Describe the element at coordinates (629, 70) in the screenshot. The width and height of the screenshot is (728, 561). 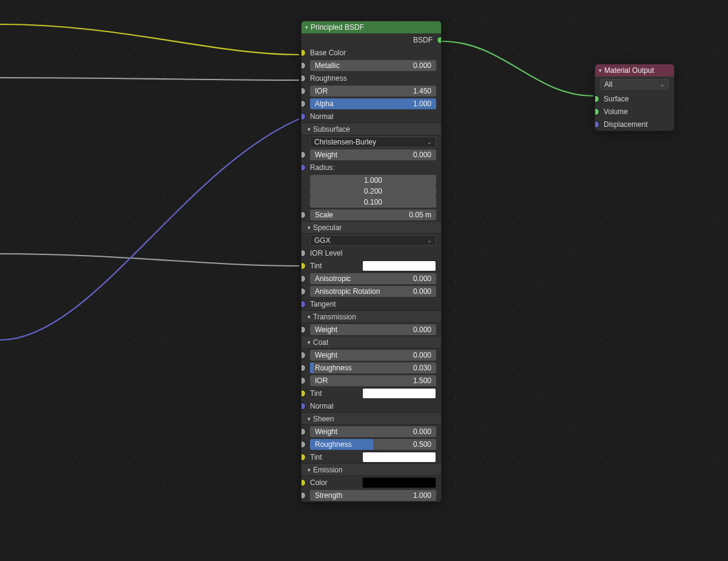
I see `node-title: Material Output` at that location.